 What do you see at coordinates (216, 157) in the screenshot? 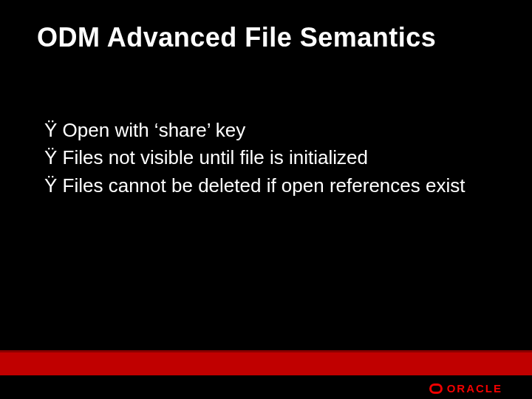
I see `bullet-text: Files not visible until file is initiali…` at bounding box center [216, 157].